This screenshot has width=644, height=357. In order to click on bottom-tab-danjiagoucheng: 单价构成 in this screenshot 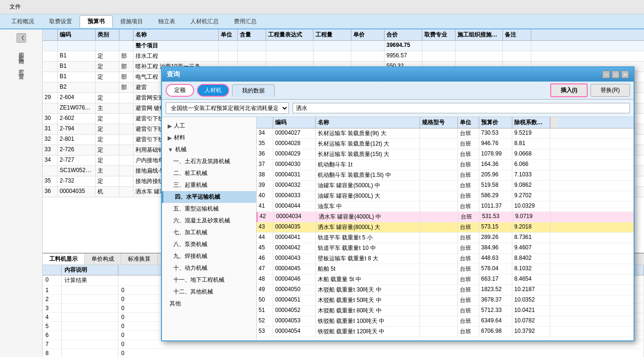, I will do `click(103, 259)`.